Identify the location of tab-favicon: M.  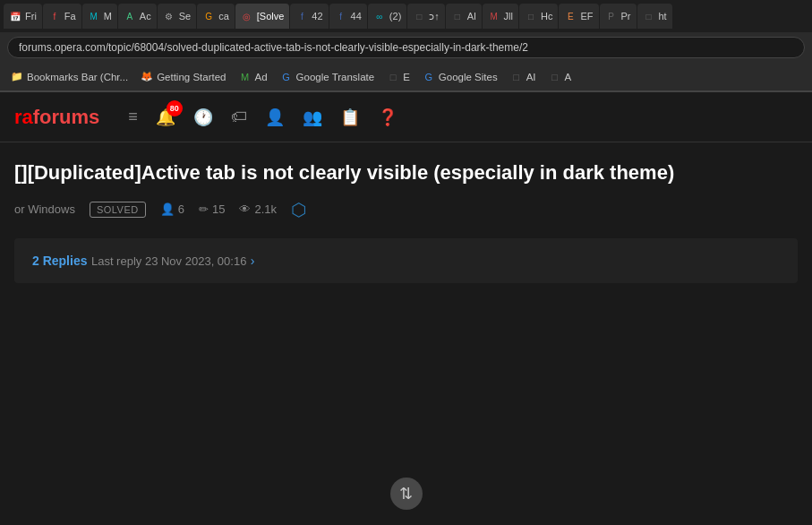
(94, 16).